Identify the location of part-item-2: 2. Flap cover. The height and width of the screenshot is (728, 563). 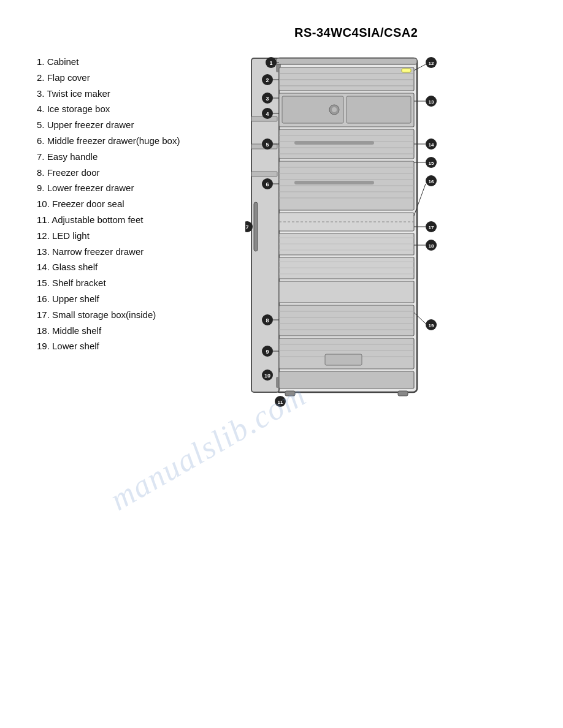
(108, 78).